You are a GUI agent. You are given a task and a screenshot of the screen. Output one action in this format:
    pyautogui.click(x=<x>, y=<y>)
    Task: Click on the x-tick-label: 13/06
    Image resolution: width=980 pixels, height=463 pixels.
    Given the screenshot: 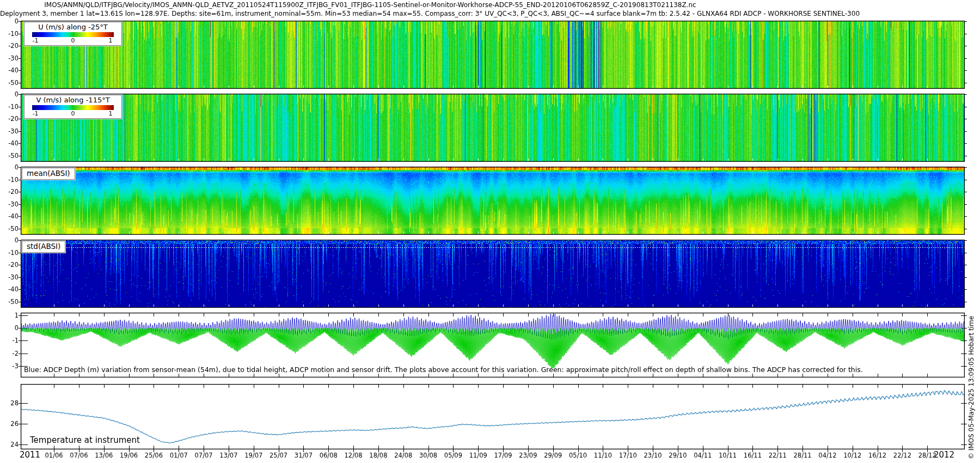 What is the action you would take?
    pyautogui.click(x=103, y=455)
    